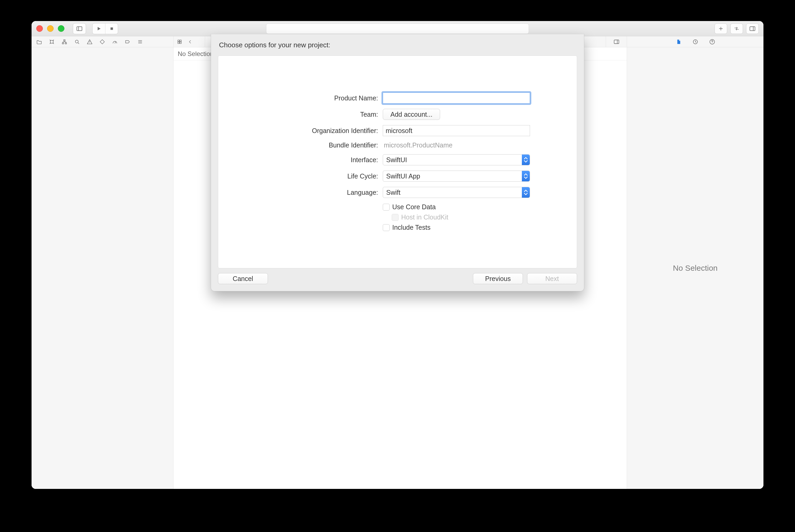 This screenshot has height=532, width=795. I want to click on file-inspector-tab, so click(679, 42).